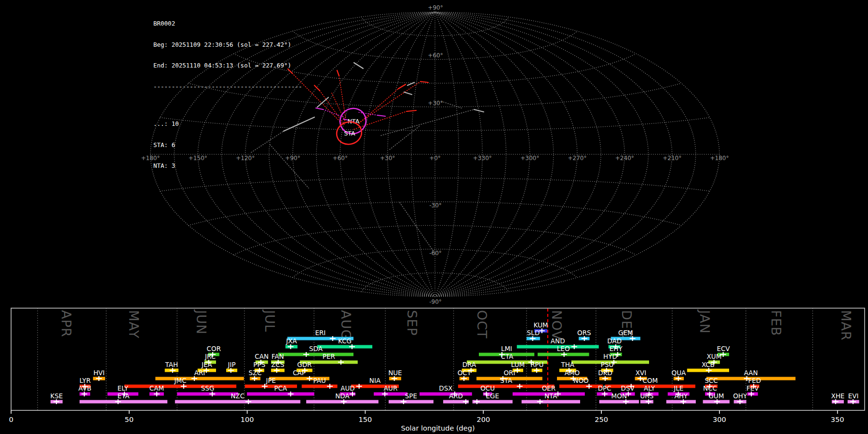 This screenshot has height=434, width=868. What do you see at coordinates (518, 365) in the screenshot?
I see `shower-label-lum: LUM` at bounding box center [518, 365].